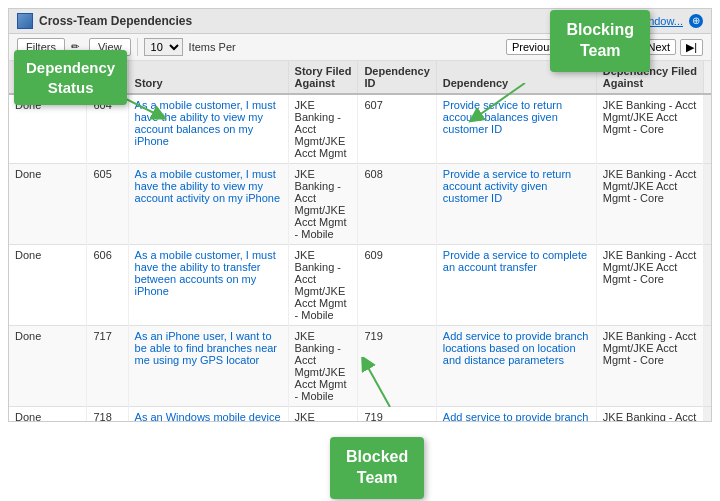  What do you see at coordinates (323, 129) in the screenshot?
I see `story-filed-against-cell: JKE Banking - Acct Mgmt/JKE Acct Mgmt` at bounding box center [323, 129].